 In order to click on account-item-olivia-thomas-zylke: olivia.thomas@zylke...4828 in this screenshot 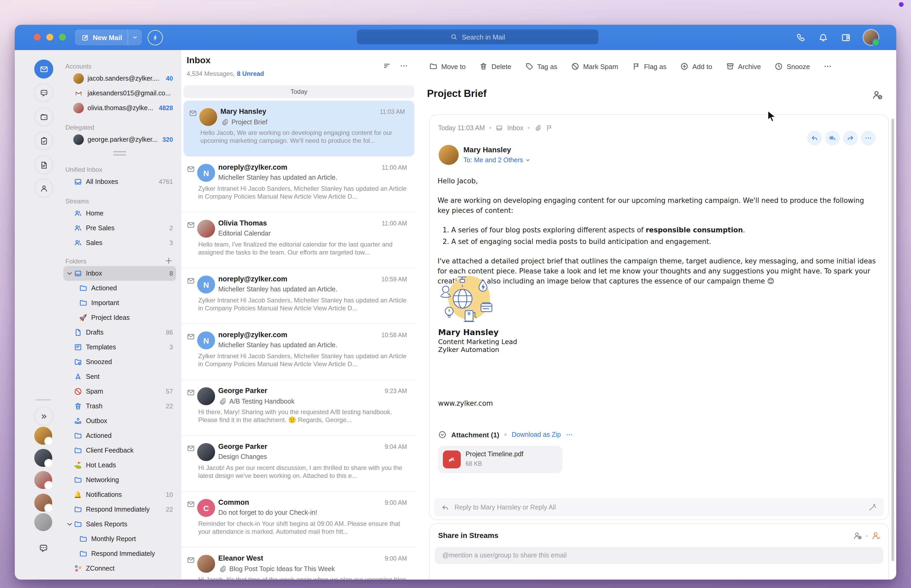, I will do `click(120, 108)`.